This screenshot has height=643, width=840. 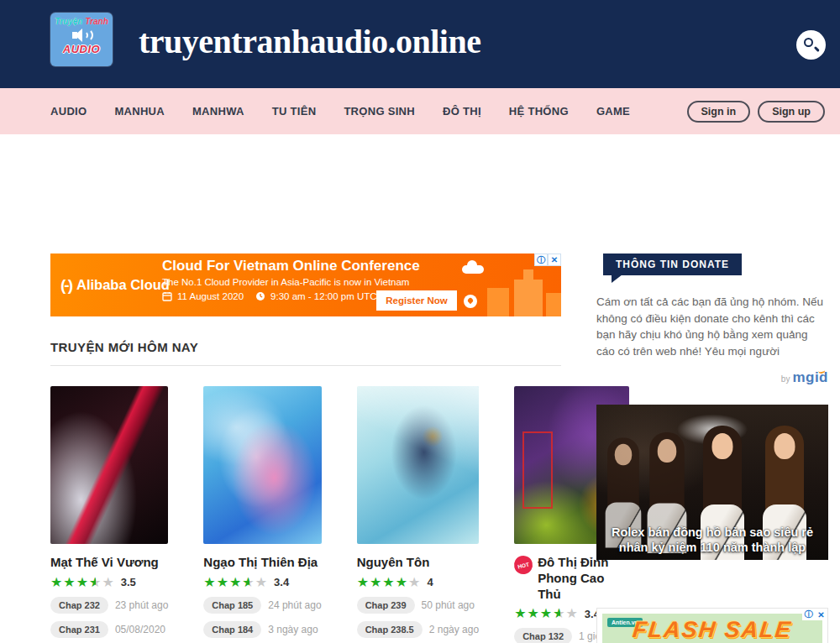 What do you see at coordinates (294, 605) in the screenshot?
I see `chapter-time: 24 phút ago` at bounding box center [294, 605].